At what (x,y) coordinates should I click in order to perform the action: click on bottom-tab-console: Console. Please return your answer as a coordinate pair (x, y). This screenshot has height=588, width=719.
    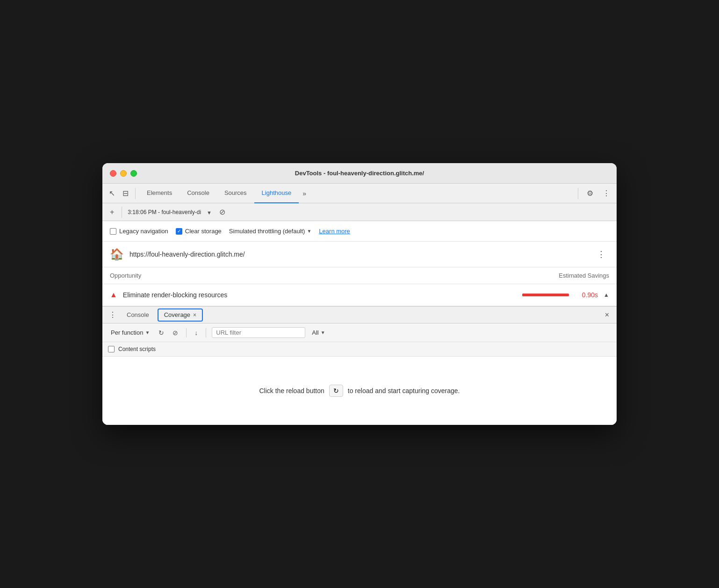
    Looking at the image, I should click on (138, 315).